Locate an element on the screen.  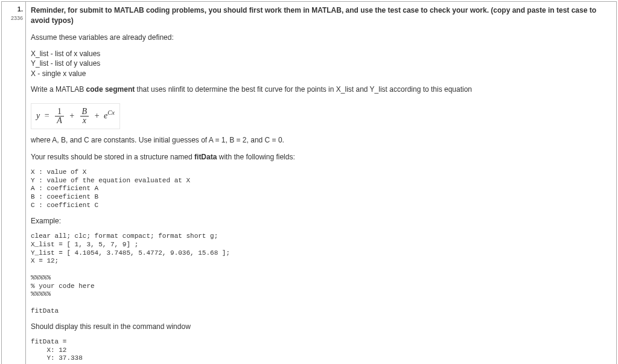
question-number-col: 1. 2336 is located at coordinates (14, 183).